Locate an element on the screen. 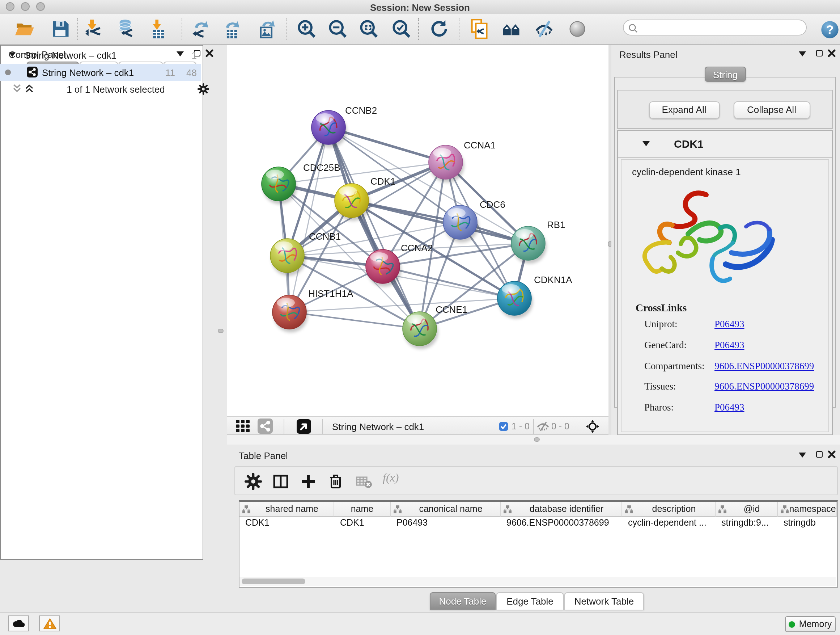 The image size is (840, 635). network-badge-icon is located at coordinates (265, 426).